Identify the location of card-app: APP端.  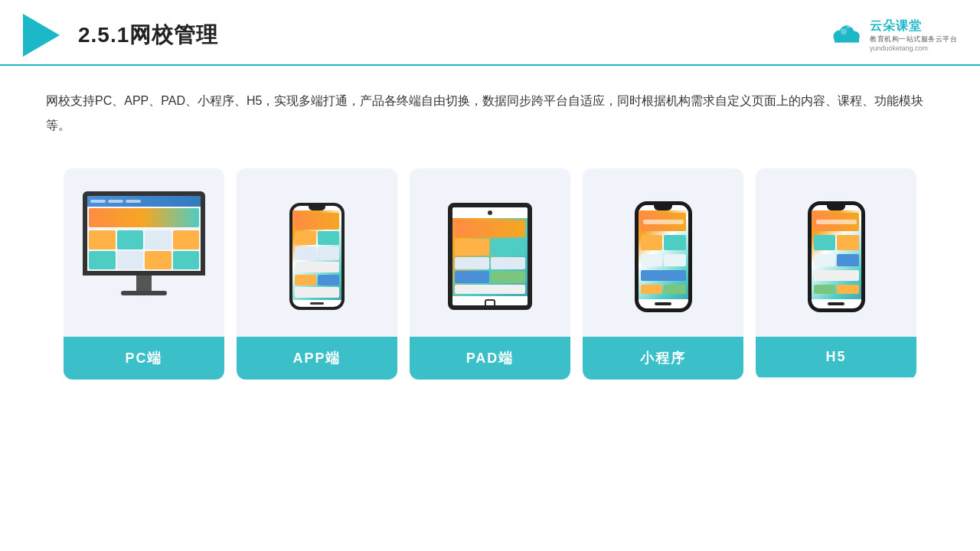
(317, 274).